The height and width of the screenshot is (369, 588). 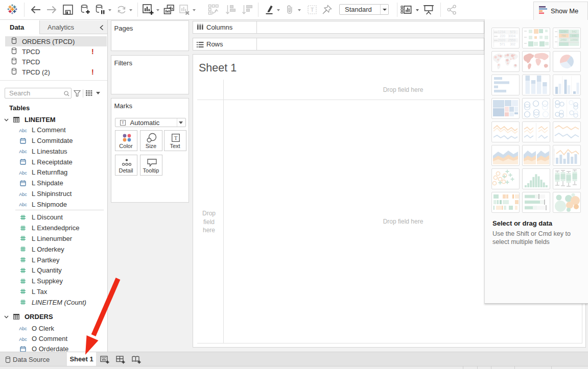 I want to click on svg-text: 2020, so click(x=502, y=40).